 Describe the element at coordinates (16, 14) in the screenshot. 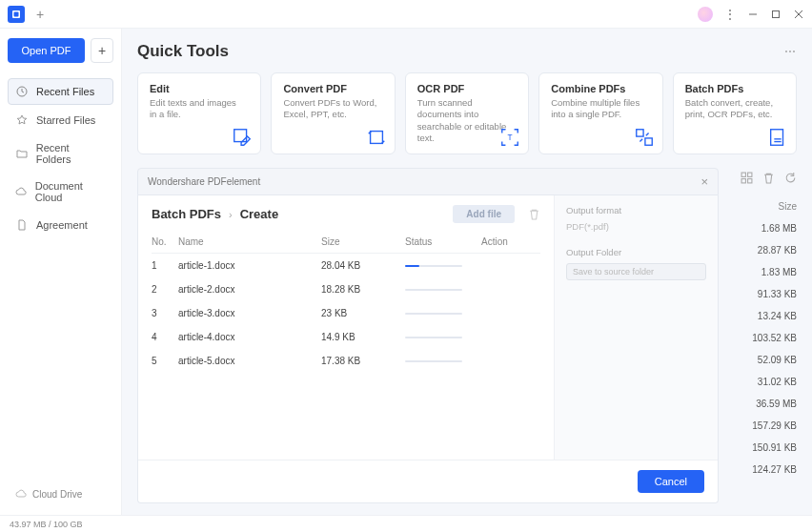

I see `app-logo` at that location.